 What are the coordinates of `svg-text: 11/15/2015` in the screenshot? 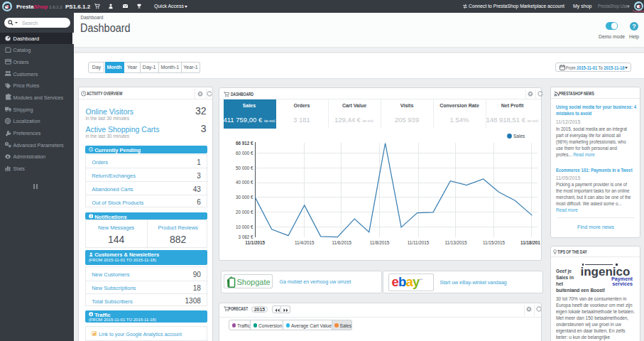 It's located at (494, 243).